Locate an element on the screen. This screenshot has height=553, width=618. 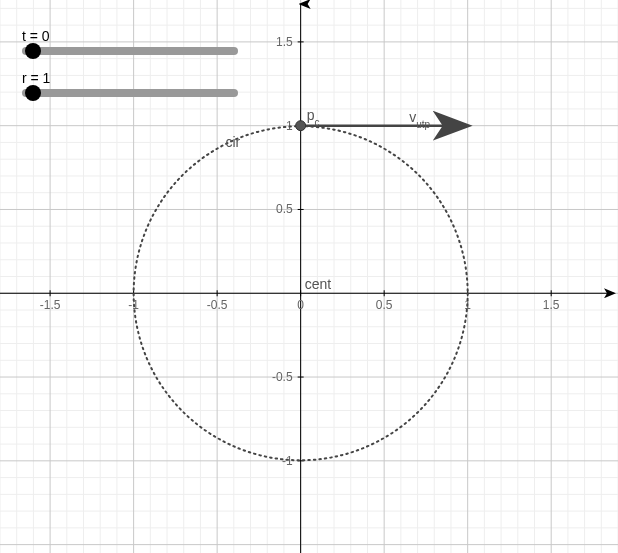
slider-r: r = 1 is located at coordinates (130, 88).